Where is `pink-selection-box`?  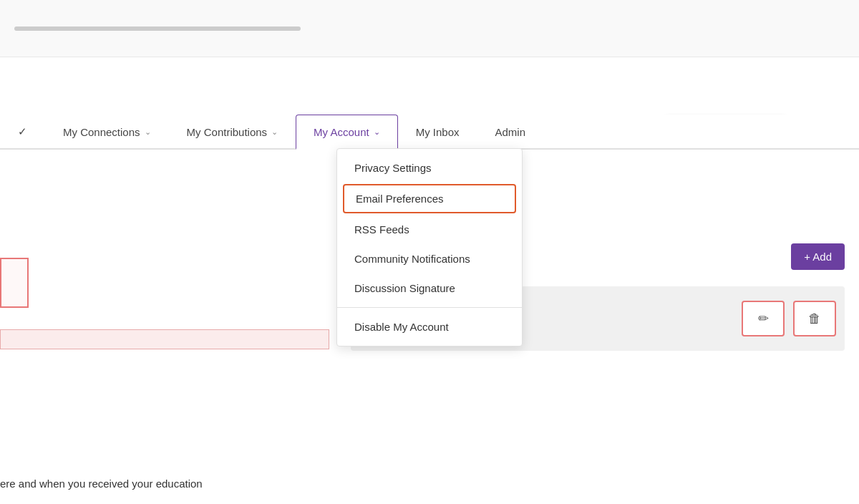
pink-selection-box is located at coordinates (14, 283).